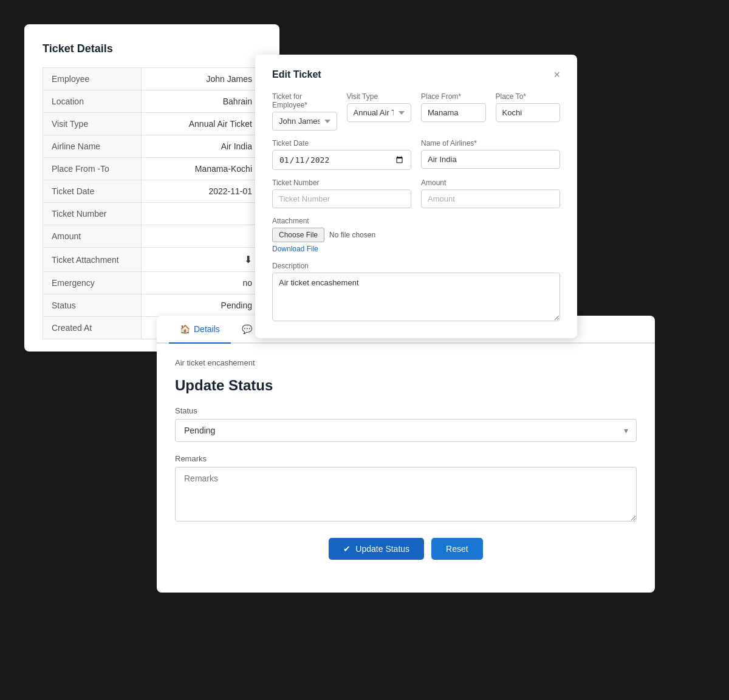 The height and width of the screenshot is (700, 729). Describe the element at coordinates (92, 260) in the screenshot. I see `row-label-ticket-attachment: Ticket Attachment` at that location.